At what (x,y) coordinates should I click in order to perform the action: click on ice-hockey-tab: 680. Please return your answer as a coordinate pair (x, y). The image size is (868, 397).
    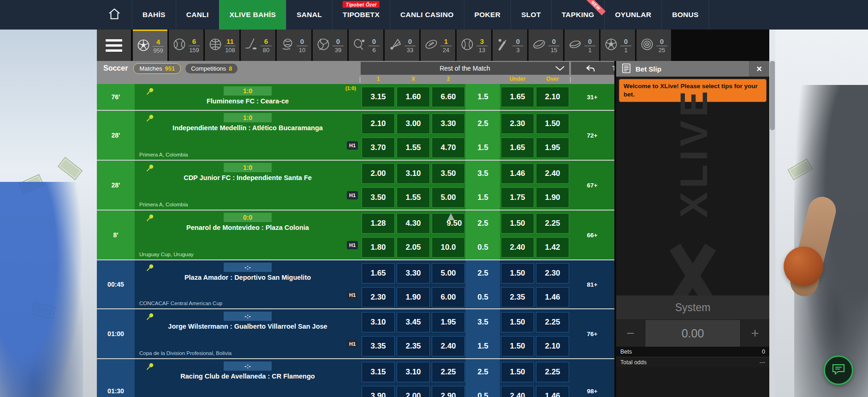
    Looking at the image, I should click on (258, 45).